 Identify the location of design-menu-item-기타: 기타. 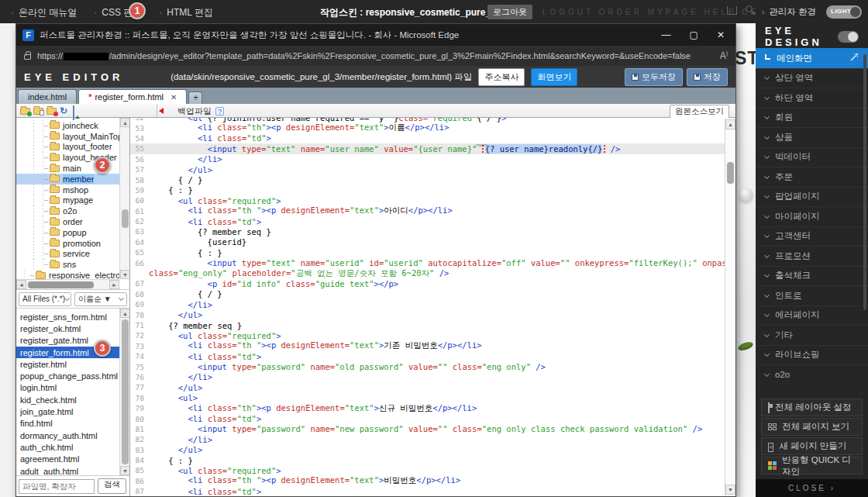
(812, 335).